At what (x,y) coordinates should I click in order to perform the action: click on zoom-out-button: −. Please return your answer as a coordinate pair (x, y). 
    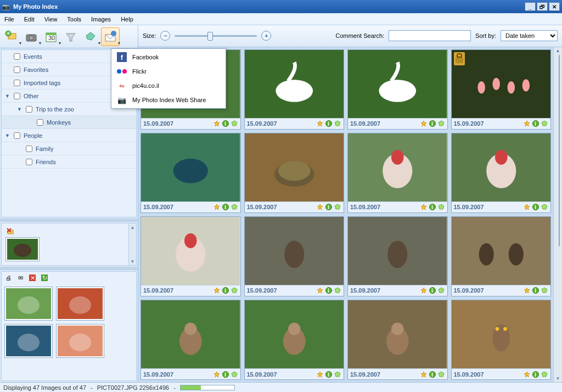
    Looking at the image, I should click on (165, 36).